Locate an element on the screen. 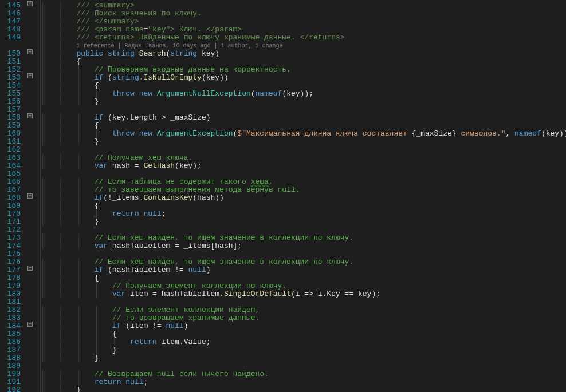 This screenshot has height=392, width=566. line-number: 151 is located at coordinates (10, 62).